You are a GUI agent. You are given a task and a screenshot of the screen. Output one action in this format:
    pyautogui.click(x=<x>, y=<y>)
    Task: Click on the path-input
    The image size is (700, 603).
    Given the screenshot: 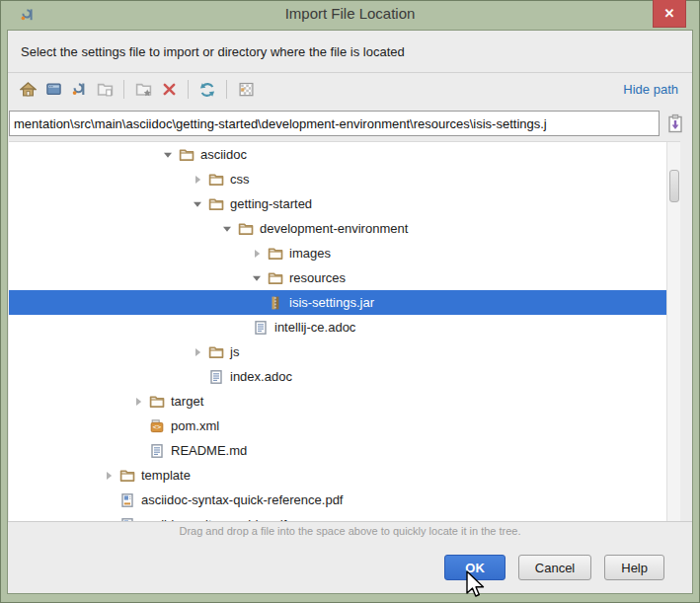 What is the action you would take?
    pyautogui.click(x=334, y=123)
    